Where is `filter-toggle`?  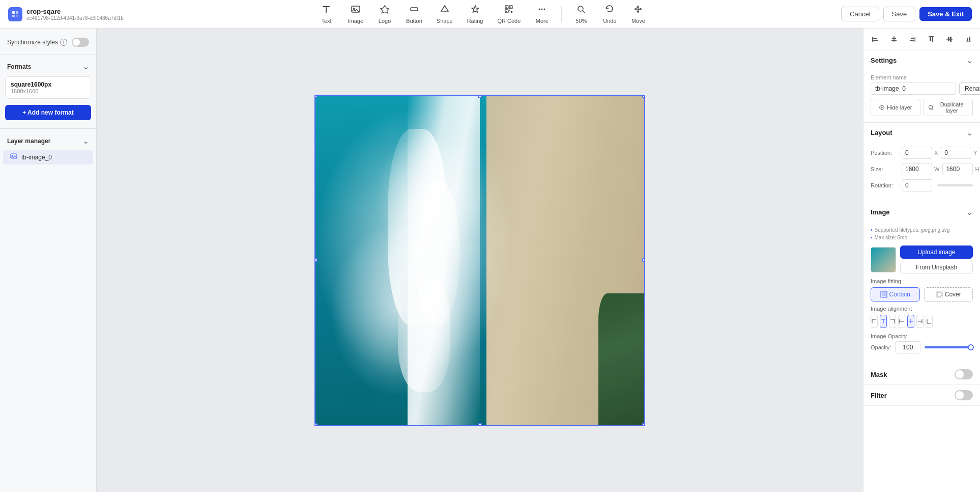 filter-toggle is located at coordinates (964, 395).